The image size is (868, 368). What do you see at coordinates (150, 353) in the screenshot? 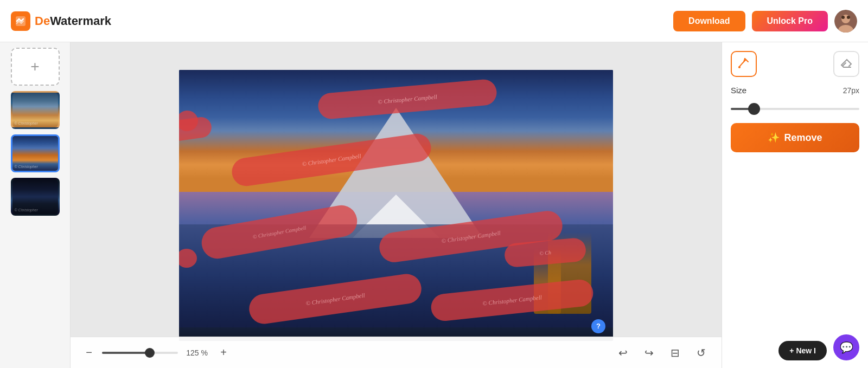
I see `zoom-slider-thumb` at bounding box center [150, 353].